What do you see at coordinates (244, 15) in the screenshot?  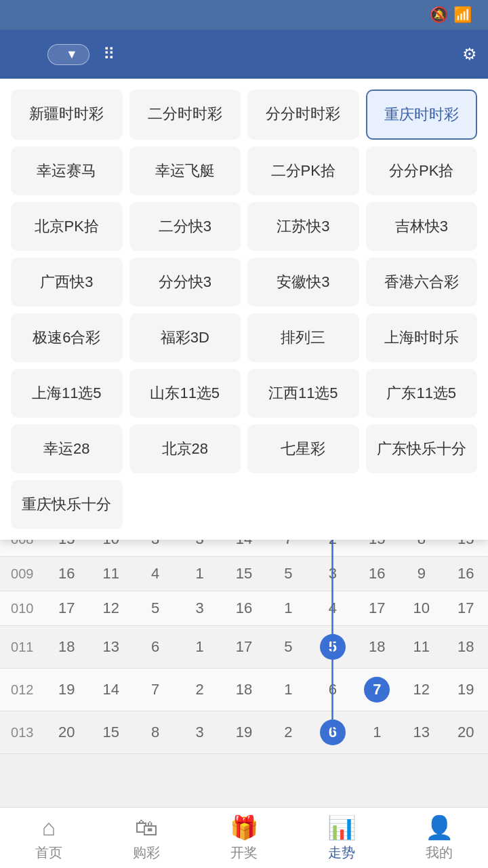 I see `status-bar: 🔕 📶` at bounding box center [244, 15].